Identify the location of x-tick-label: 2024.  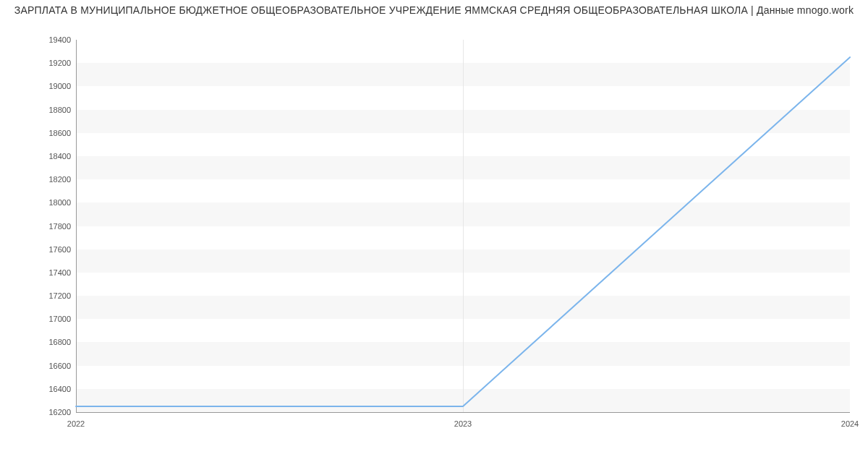
(850, 424).